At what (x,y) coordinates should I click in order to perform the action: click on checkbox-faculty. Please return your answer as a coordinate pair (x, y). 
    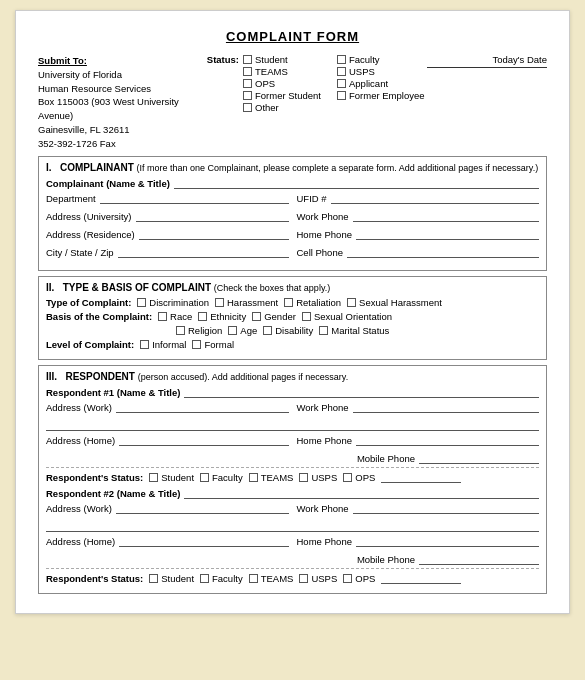
    Looking at the image, I should click on (342, 60).